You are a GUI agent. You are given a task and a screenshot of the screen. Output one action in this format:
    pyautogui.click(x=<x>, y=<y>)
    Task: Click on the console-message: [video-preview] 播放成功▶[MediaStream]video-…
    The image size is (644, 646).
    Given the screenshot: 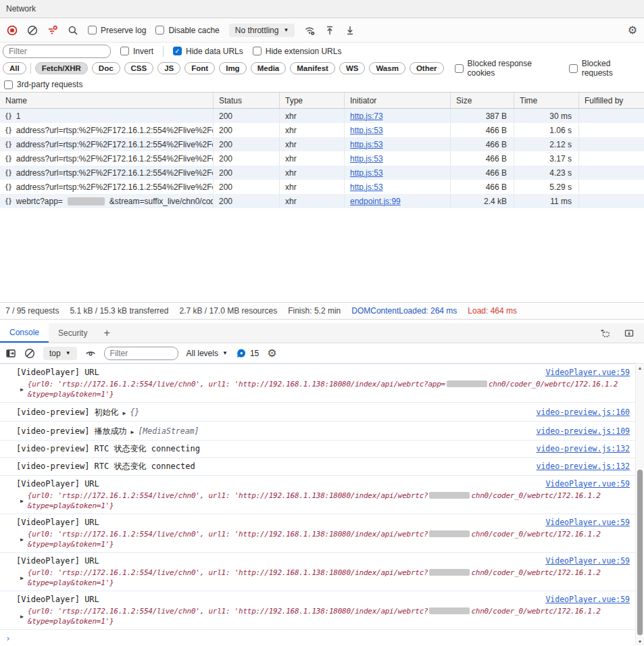 What is the action you would take?
    pyautogui.click(x=318, y=431)
    